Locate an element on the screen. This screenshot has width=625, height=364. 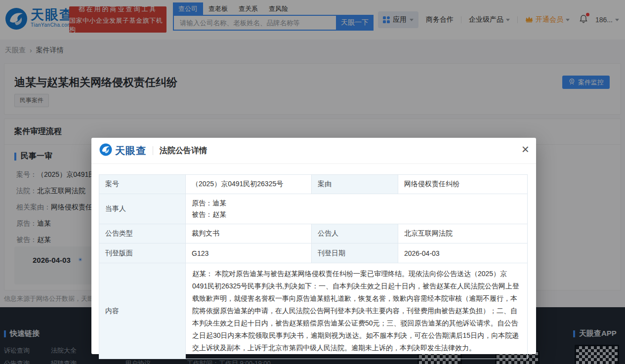
cause-label: 案由 is located at coordinates (355, 185).